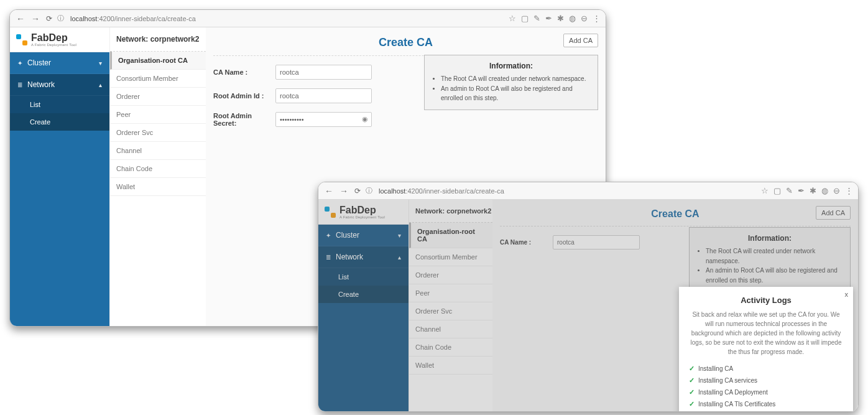  I want to click on page-title: Create CA, so click(675, 214).